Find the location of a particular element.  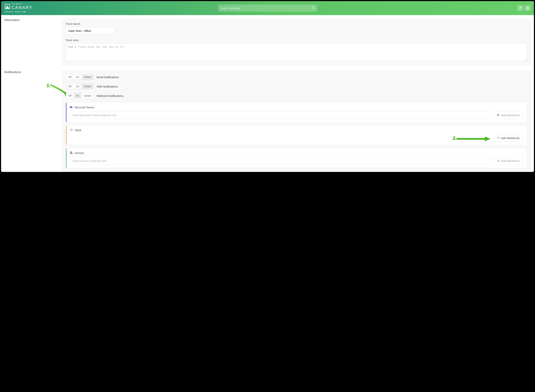

slack-title: Slack is located at coordinates (78, 130).